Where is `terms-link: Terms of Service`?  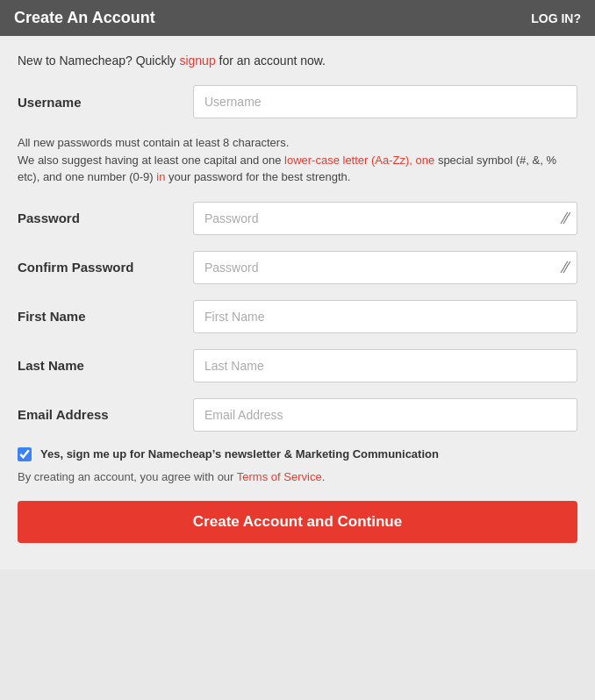
terms-link: Terms of Service is located at coordinates (279, 477).